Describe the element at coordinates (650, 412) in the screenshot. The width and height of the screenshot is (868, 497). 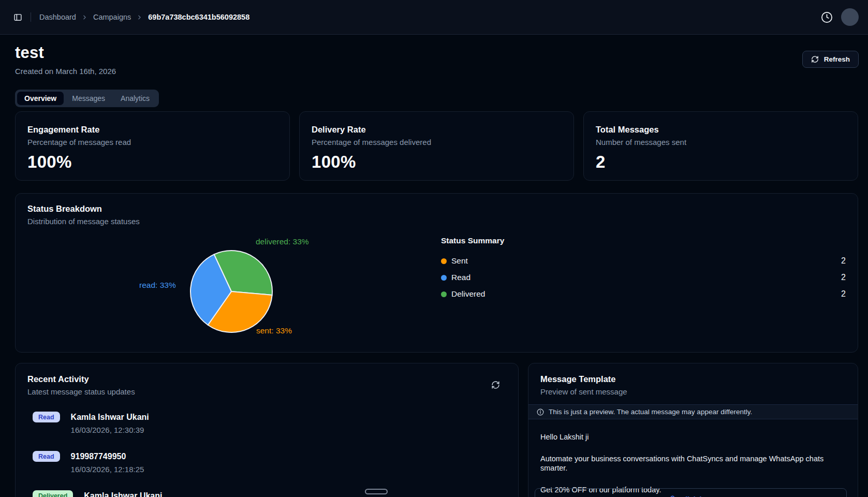
I see `preview-notice-text: This is just a preview. The actual messa…` at that location.